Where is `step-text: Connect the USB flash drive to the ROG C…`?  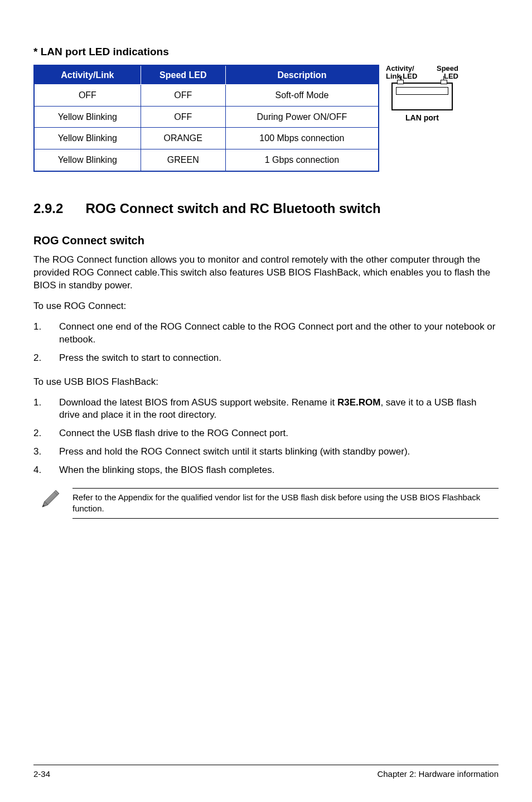
step-text: Connect the USB flash drive to the ROG C… is located at coordinates (279, 434).